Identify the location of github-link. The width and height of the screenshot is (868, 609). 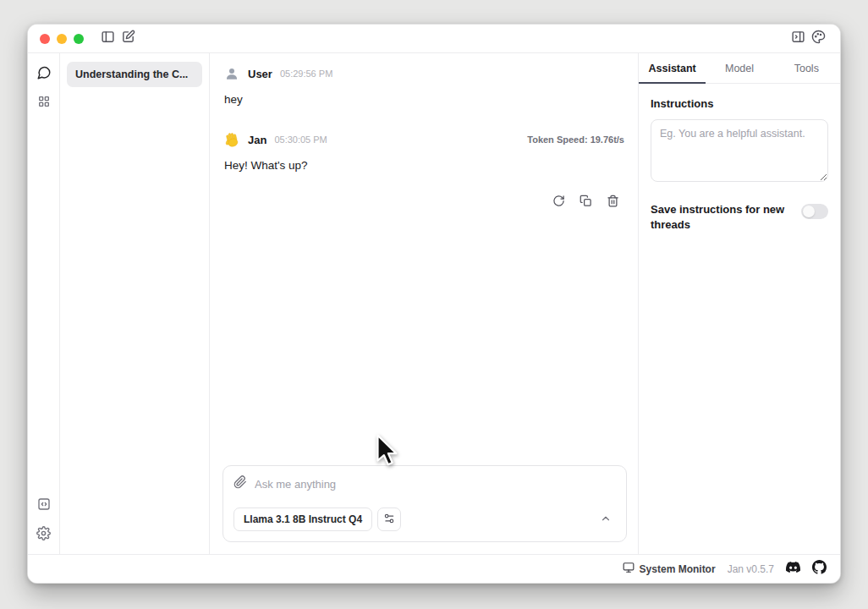
(819, 568).